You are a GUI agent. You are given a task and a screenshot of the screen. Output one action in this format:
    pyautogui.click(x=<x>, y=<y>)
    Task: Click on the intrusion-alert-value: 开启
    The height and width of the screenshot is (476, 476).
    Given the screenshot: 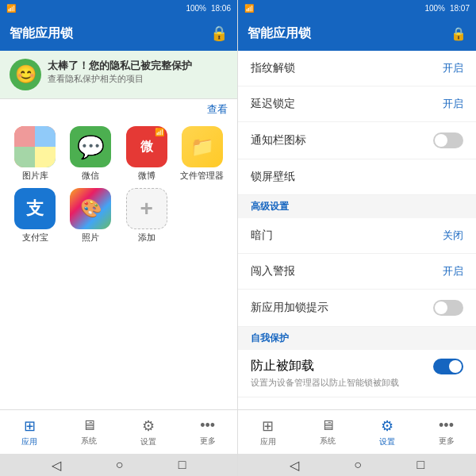 What is the action you would take?
    pyautogui.click(x=453, y=271)
    